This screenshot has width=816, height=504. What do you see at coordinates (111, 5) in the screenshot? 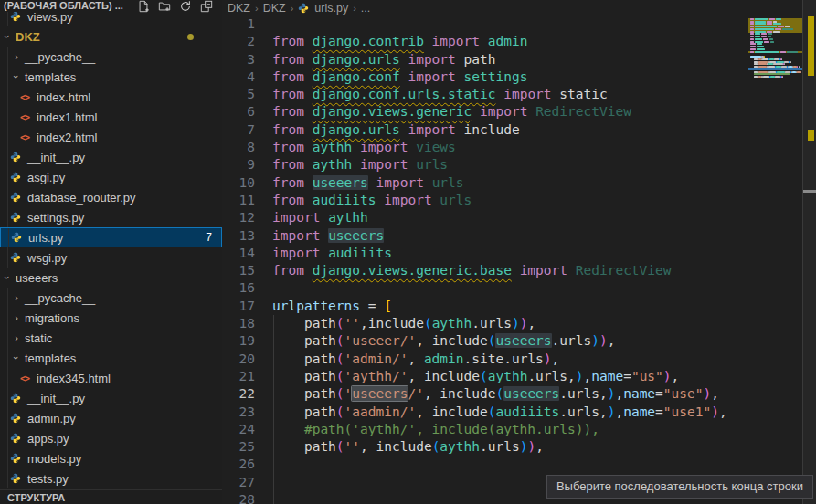
I see `explorer-header: (РАБОЧАЯ ОБЛАСТЬ) ...` at bounding box center [111, 5].